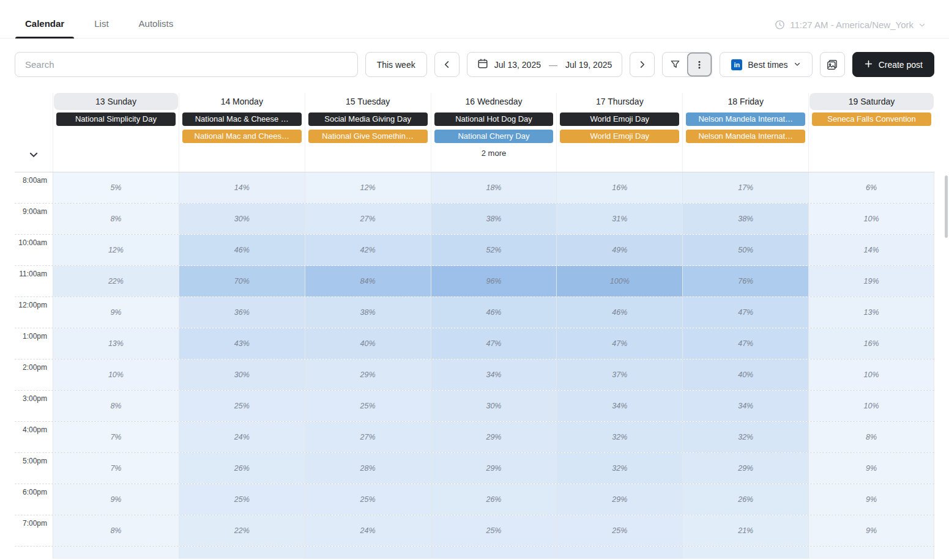 This screenshot has width=949, height=560. Describe the element at coordinates (116, 188) in the screenshot. I see `best-time-cell: 5%` at that location.